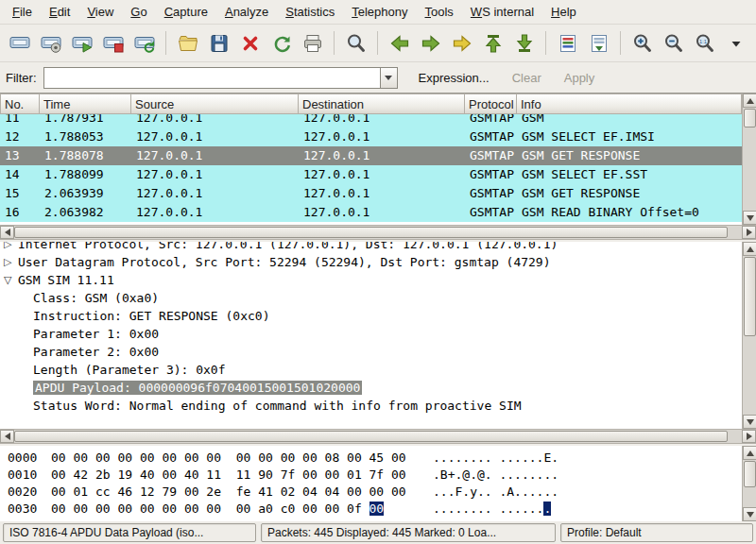 The image size is (756, 544). Describe the element at coordinates (657, 533) in the screenshot. I see `status-profile: Profile: Default` at that location.